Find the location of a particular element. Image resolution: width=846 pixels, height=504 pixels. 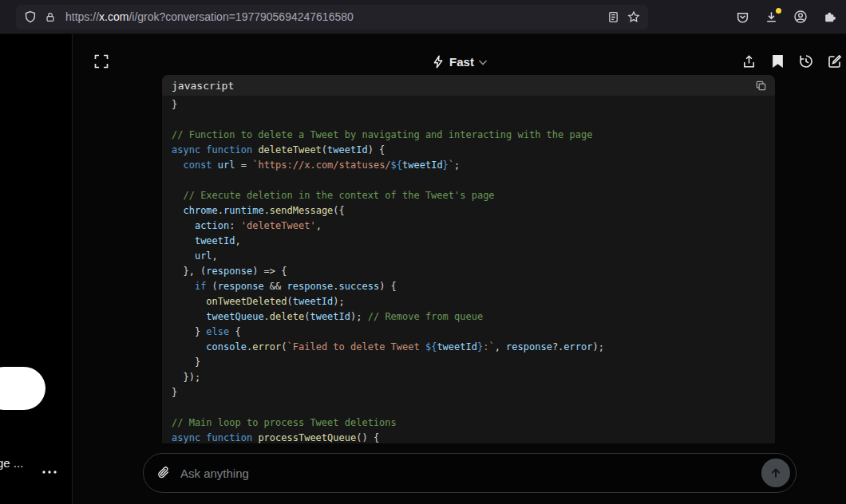

shield-icon is located at coordinates (30, 17).